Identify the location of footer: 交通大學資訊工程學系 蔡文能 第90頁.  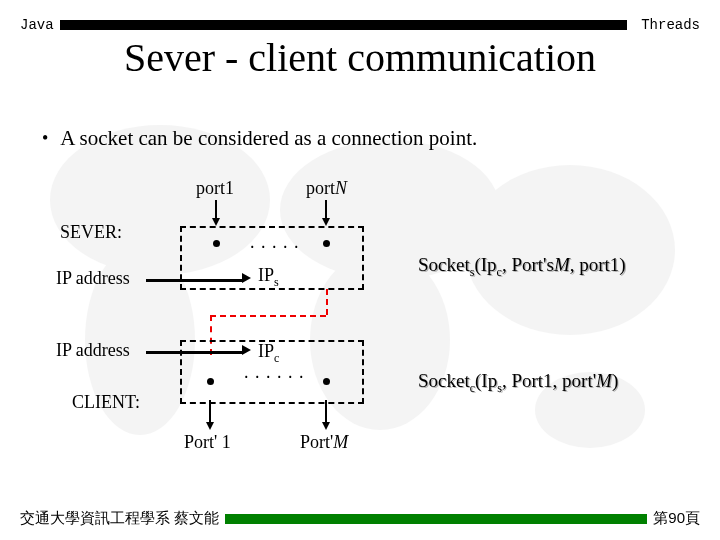
(360, 518).